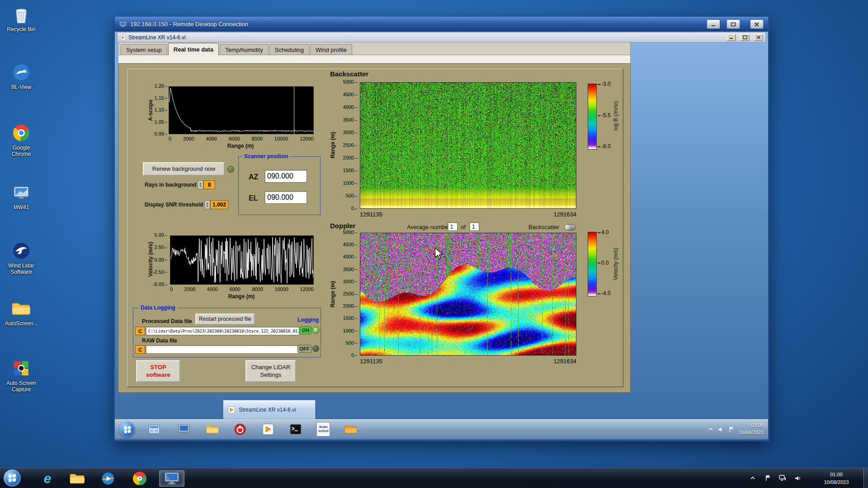  I want to click on remote-quicklaunch-orange-folder, so click(351, 429).